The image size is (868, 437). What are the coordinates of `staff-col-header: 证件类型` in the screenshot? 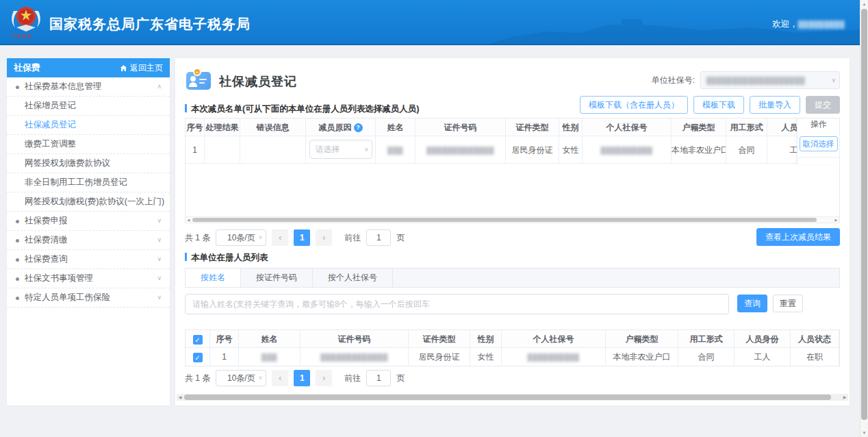 It's located at (439, 339).